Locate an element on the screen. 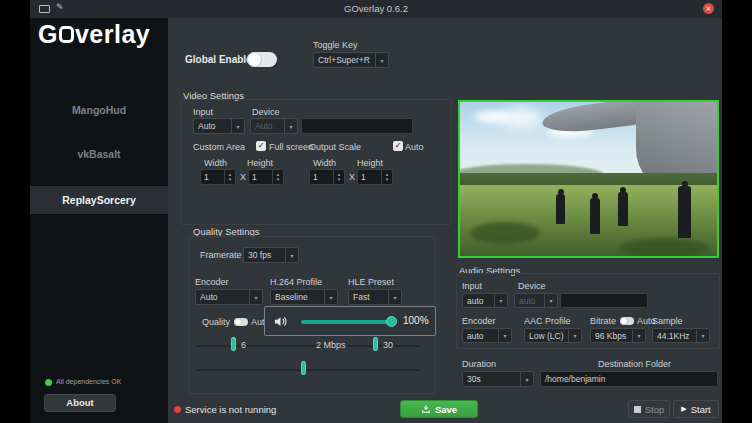  audio-device-label: Device is located at coordinates (532, 286).